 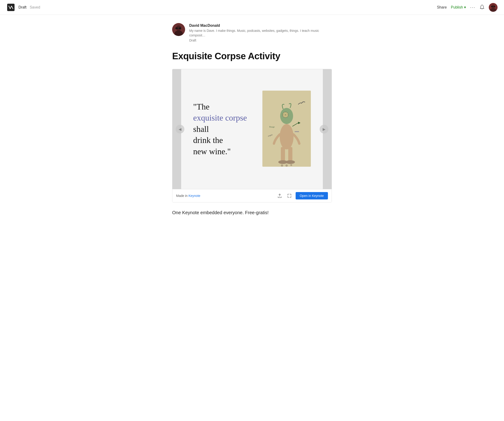 I want to click on author-info: David MacDonald My name is Dave. I make …, so click(x=261, y=33).